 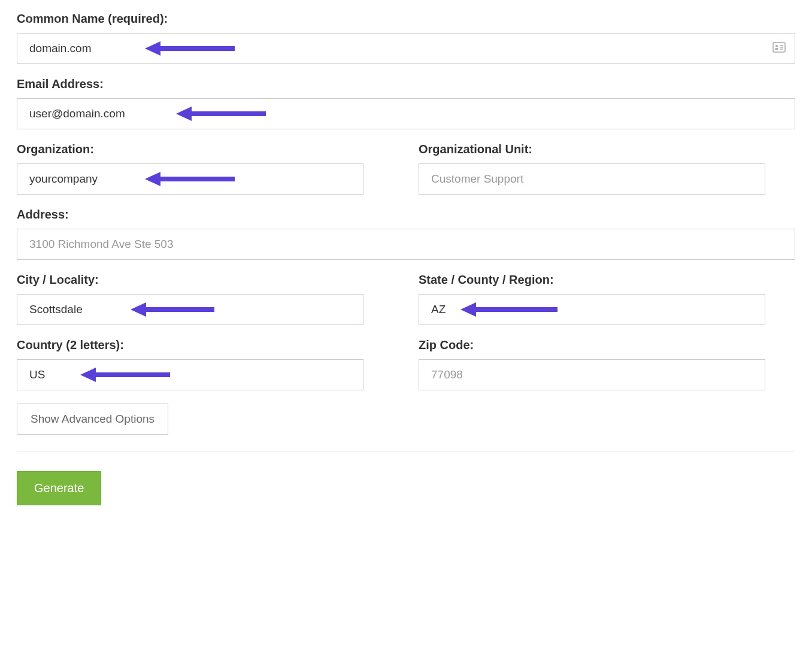 What do you see at coordinates (607, 150) in the screenshot?
I see `org-unit-label: Organizational Unit:` at bounding box center [607, 150].